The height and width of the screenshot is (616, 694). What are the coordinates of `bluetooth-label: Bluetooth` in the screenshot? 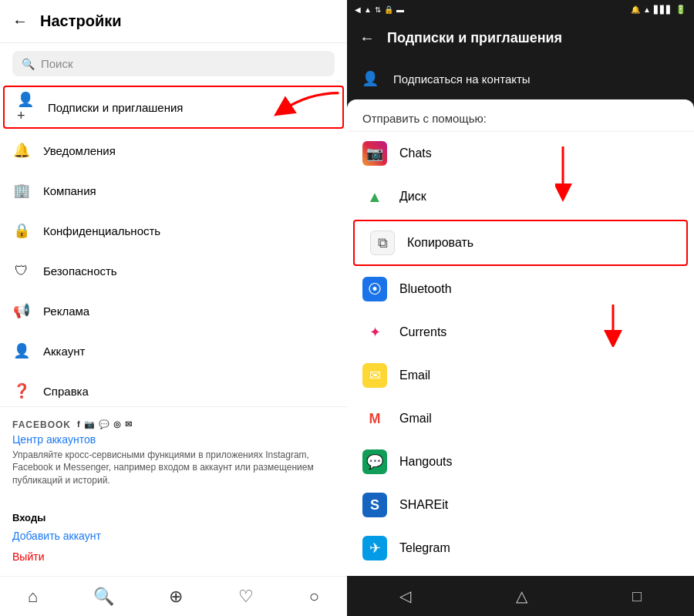 It's located at (426, 289).